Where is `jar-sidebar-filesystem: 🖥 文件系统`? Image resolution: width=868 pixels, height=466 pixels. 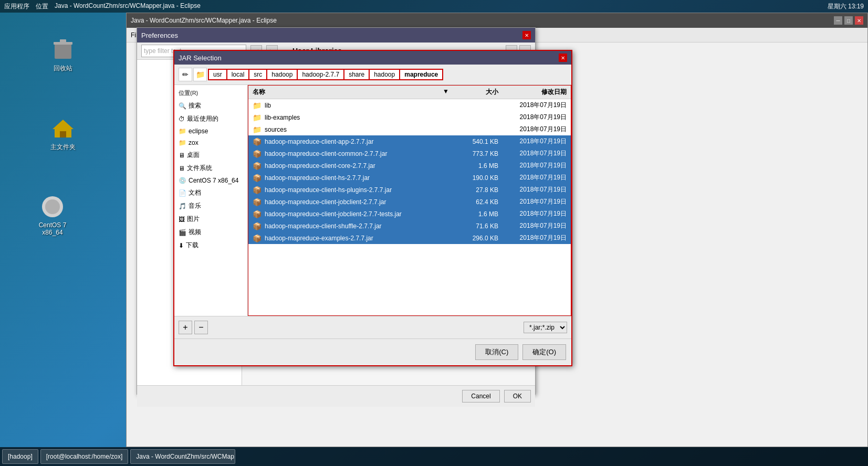 jar-sidebar-filesystem: 🖥 文件系统 is located at coordinates (211, 168).